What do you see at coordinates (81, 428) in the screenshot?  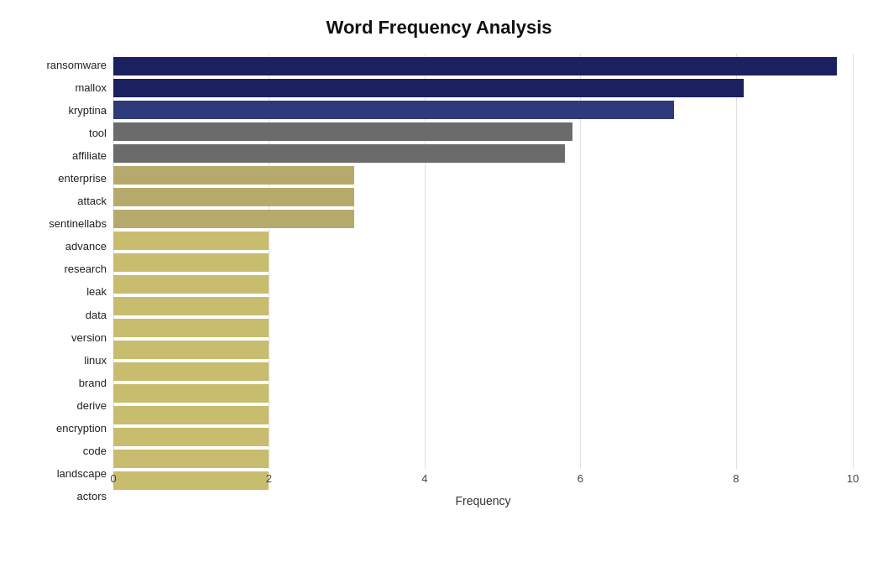 I see `y-label: encryption` at bounding box center [81, 428].